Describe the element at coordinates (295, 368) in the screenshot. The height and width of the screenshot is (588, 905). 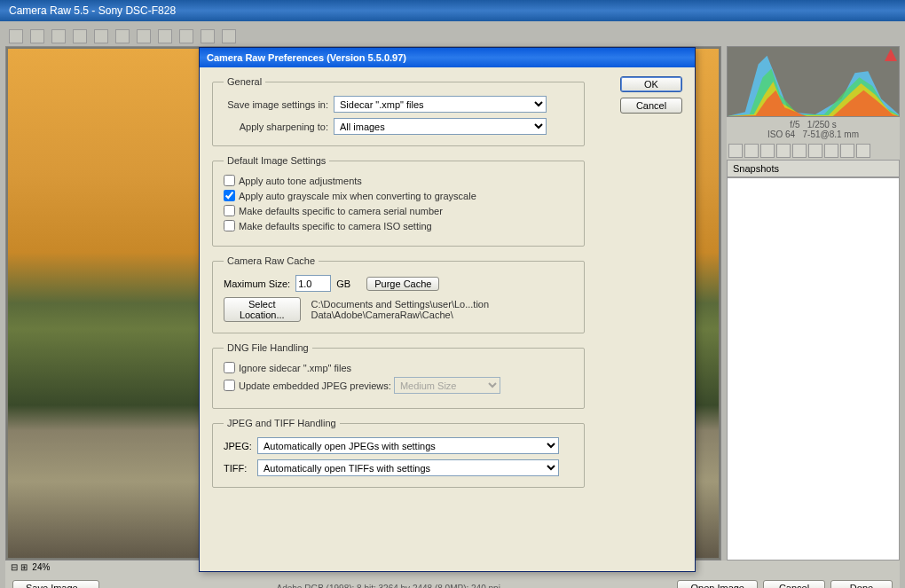
I see `ignore-sidecar-label: Ignore sidecar ".xmp" files` at that location.